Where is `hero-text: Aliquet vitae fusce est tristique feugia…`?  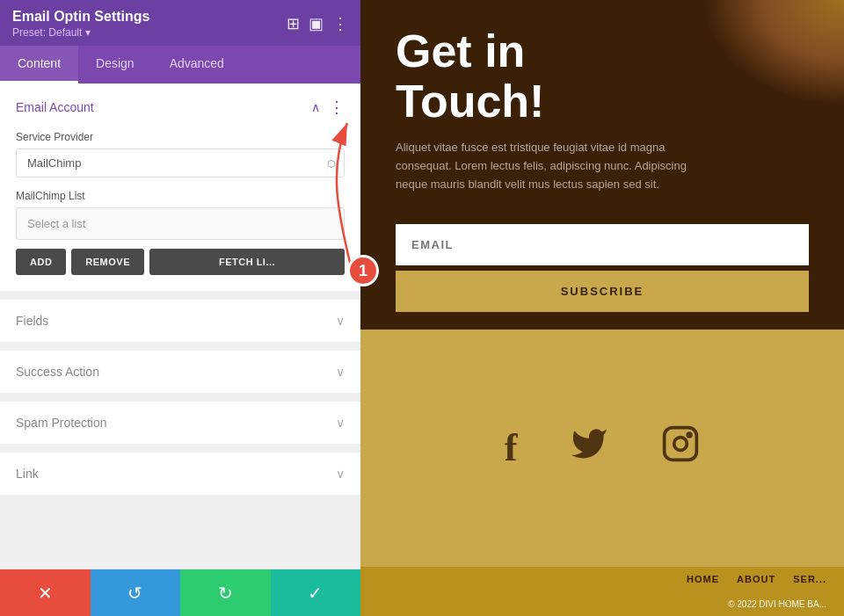 hero-text: Aliquet vitae fusce est tristique feugia… is located at coordinates (545, 166).